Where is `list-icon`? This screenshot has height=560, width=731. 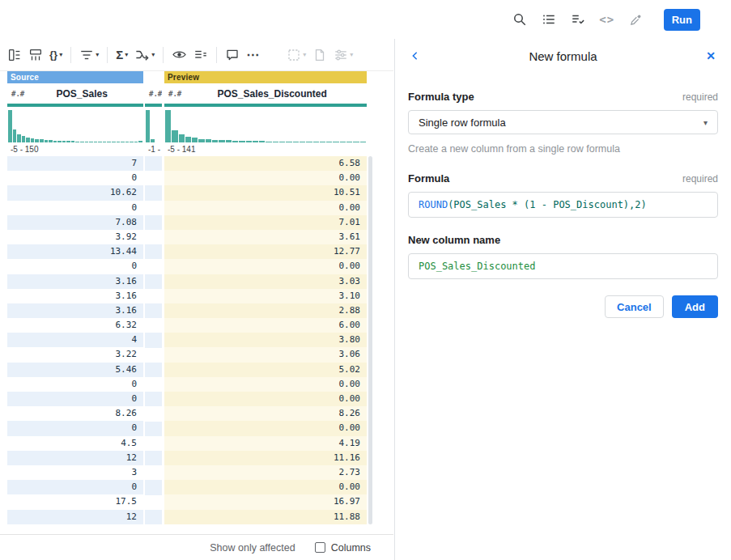 list-icon is located at coordinates (549, 19).